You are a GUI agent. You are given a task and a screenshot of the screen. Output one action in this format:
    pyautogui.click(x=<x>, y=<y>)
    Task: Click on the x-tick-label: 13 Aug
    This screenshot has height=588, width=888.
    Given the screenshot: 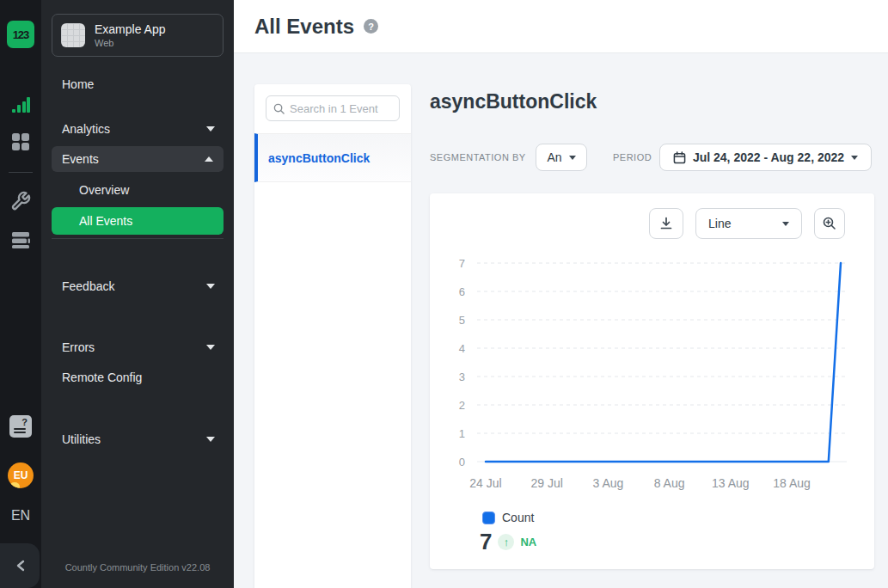 What is the action you would take?
    pyautogui.click(x=731, y=483)
    